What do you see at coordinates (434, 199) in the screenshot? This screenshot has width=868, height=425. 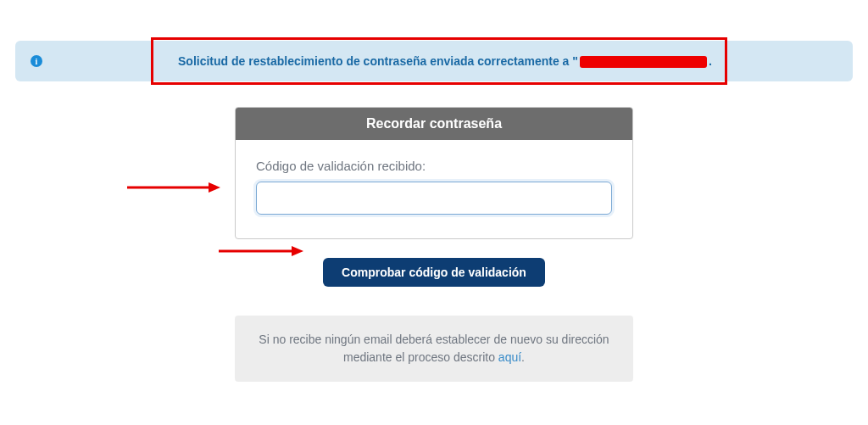 I see `validation-code-input` at bounding box center [434, 199].